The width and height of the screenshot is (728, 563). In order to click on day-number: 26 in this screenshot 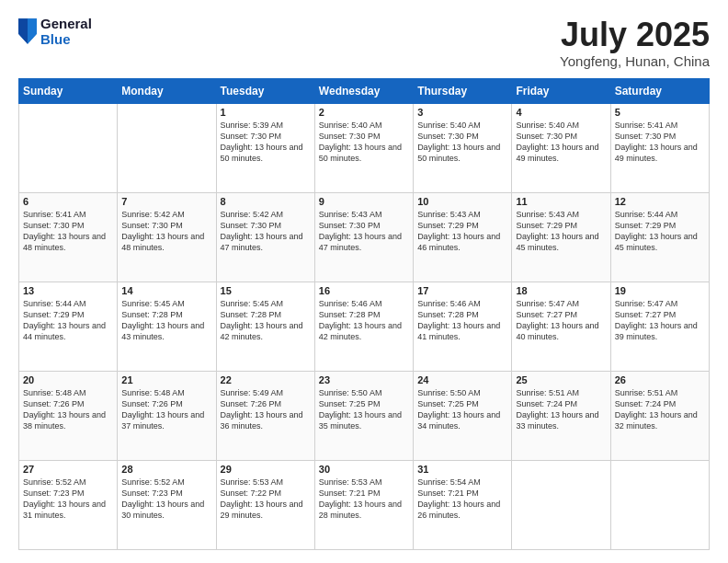, I will do `click(660, 380)`.